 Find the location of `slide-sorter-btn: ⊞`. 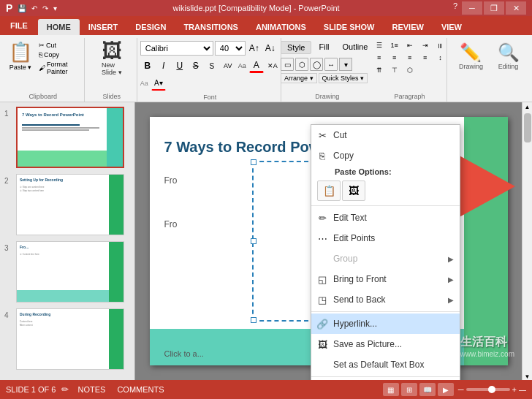

slide-sorter-btn: ⊞ is located at coordinates (409, 390).